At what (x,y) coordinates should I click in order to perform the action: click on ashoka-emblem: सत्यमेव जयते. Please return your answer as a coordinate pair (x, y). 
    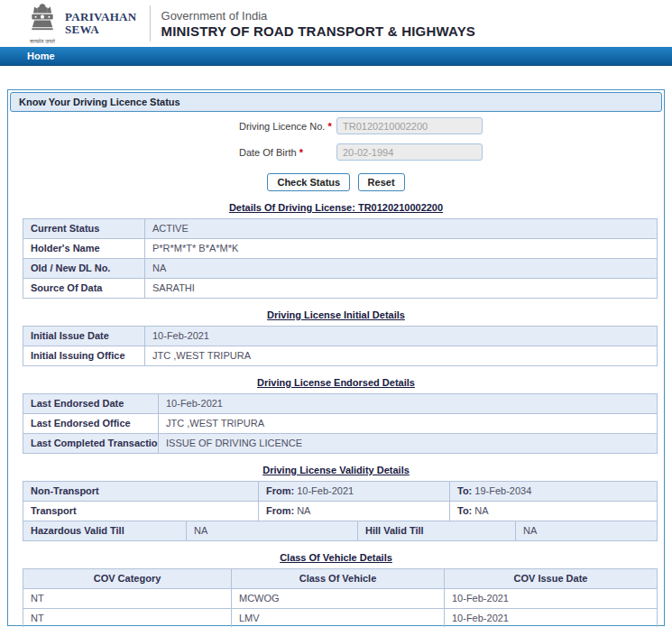
    Looking at the image, I should click on (42, 23).